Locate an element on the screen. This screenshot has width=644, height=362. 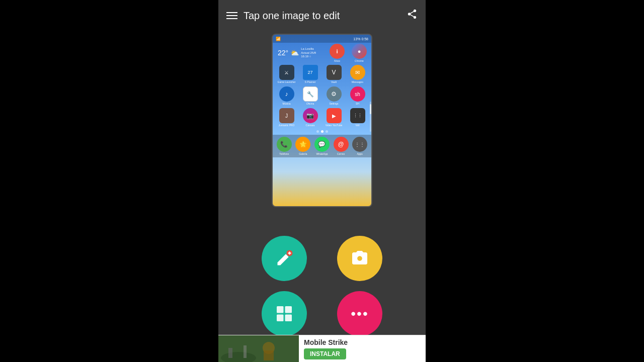
more-dots: ••• is located at coordinates (359, 314).